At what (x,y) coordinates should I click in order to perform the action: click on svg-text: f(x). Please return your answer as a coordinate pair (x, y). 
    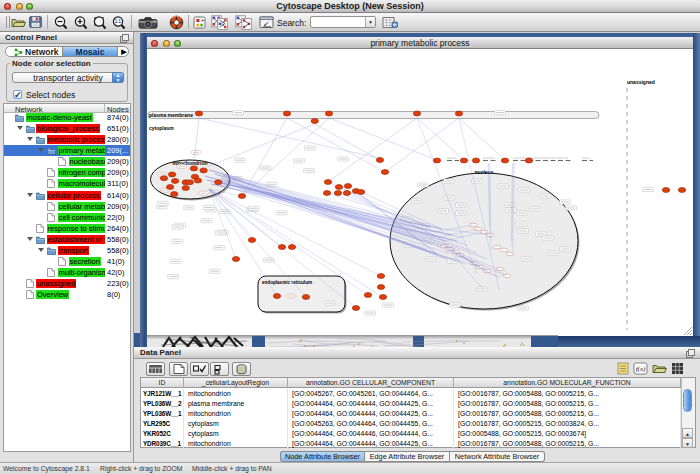
    Looking at the image, I should click on (641, 369).